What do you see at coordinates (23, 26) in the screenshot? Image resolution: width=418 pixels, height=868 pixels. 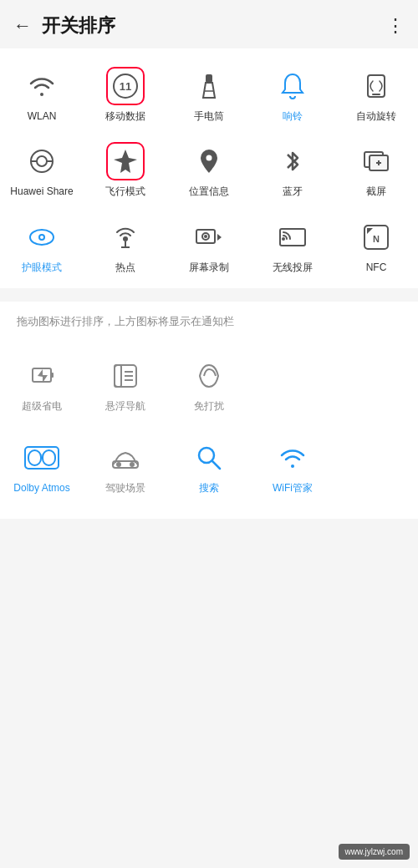 I see `back-button: ←` at bounding box center [23, 26].